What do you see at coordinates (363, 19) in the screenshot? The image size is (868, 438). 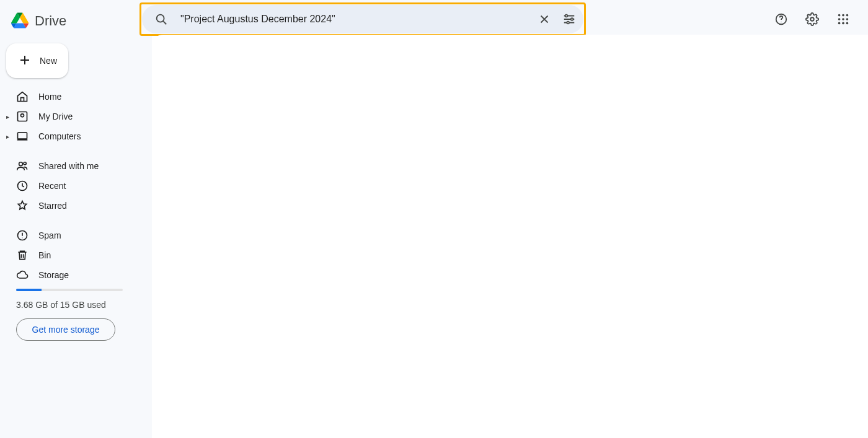 I see `search-bar` at bounding box center [363, 19].